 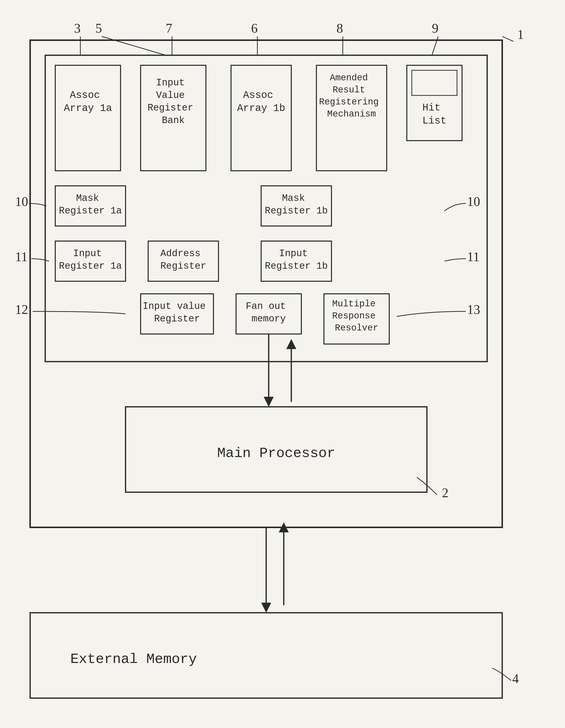 I want to click on ref-5: 5, so click(x=99, y=28).